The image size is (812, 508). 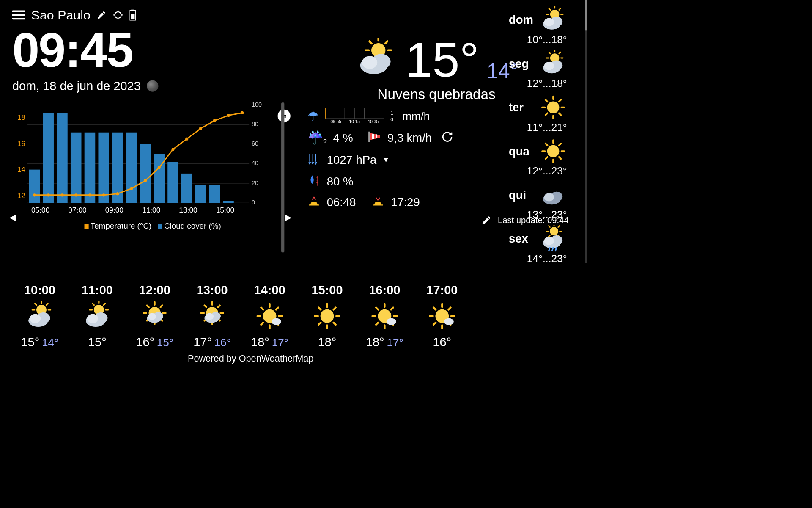 What do you see at coordinates (188, 210) in the screenshot?
I see `svg-text: 13:00` at bounding box center [188, 210].